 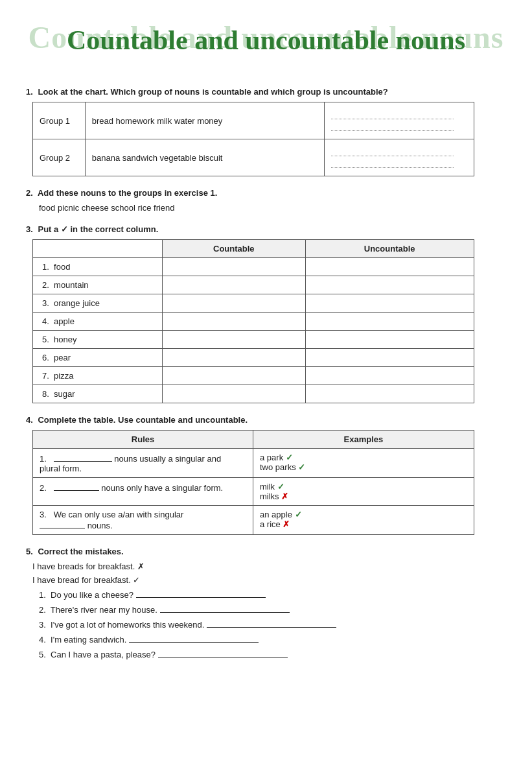 I want to click on examples-col-header: Examples, so click(x=364, y=440).